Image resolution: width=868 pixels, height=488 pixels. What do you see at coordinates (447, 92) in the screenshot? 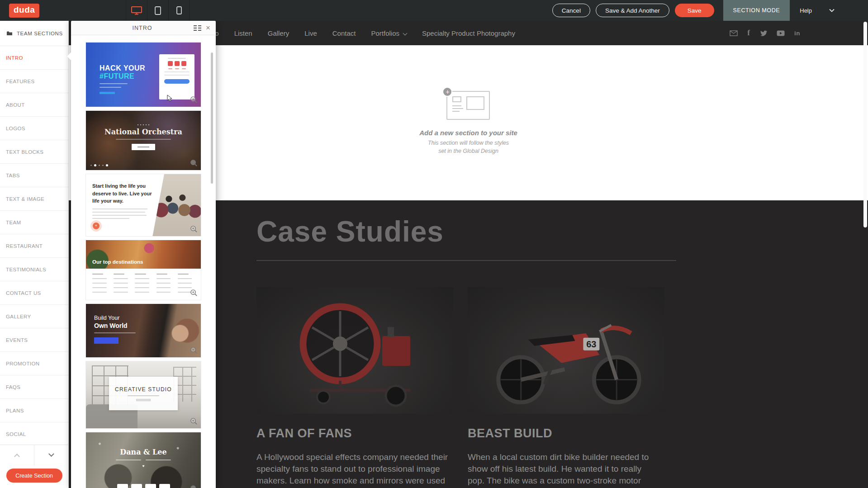
I see `plus-icon: +` at bounding box center [447, 92].